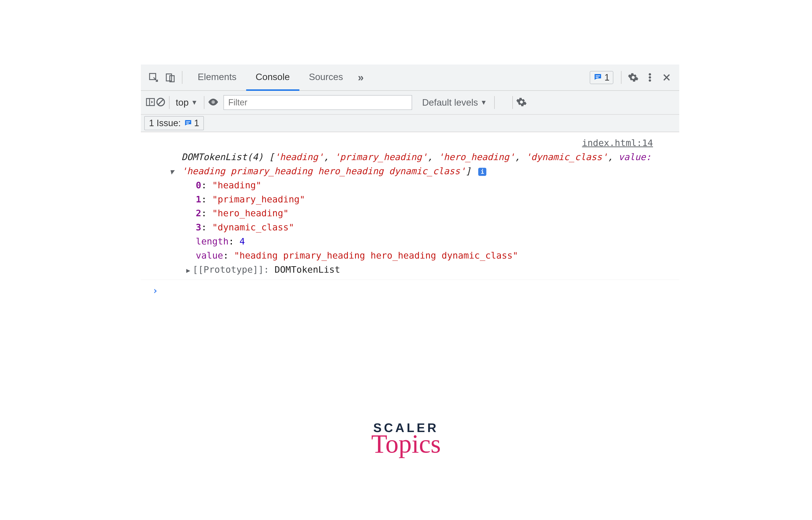  What do you see at coordinates (632, 78) in the screenshot?
I see `tabbar-right: 1` at bounding box center [632, 78].